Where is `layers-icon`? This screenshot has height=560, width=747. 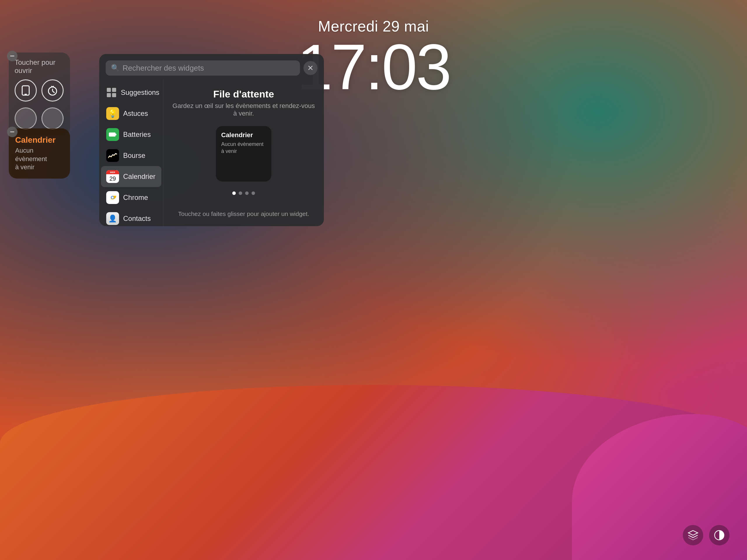 layers-icon is located at coordinates (693, 535).